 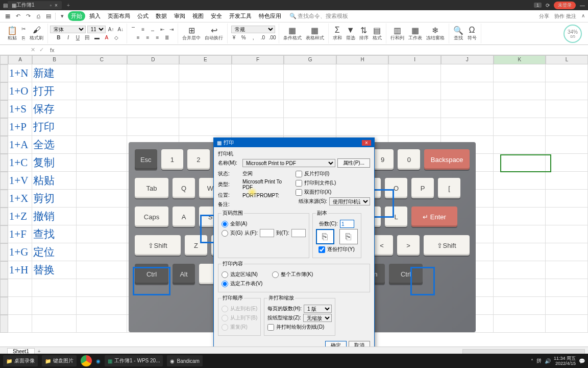 What do you see at coordinates (97, 37) in the screenshot?
I see `fill-color-icon: ▬` at bounding box center [97, 37].